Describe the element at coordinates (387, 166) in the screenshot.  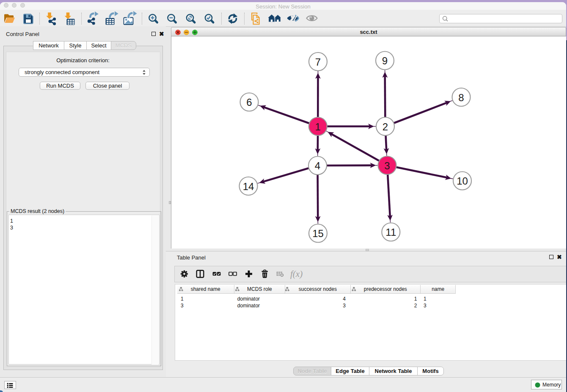
I see `svg-text: 3` at that location.